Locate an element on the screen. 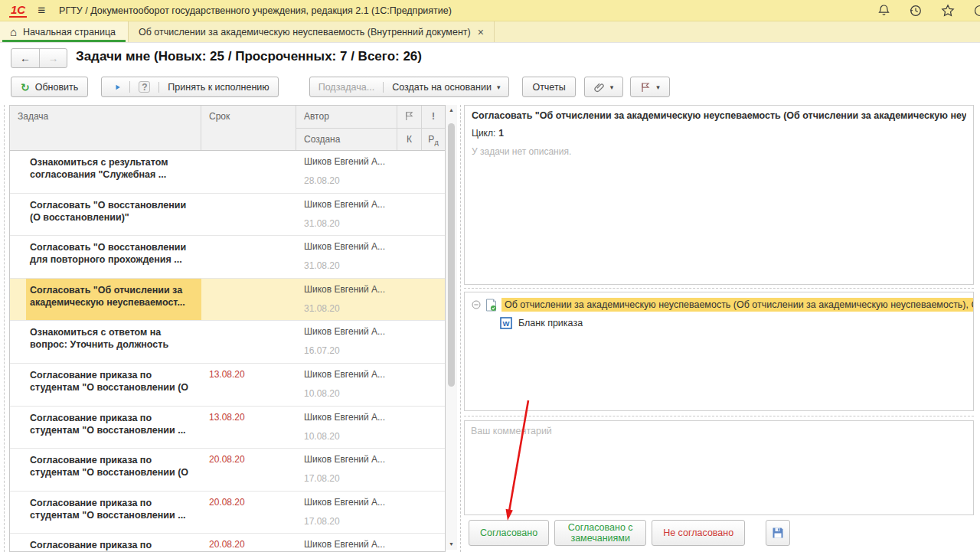 Image resolution: width=980 pixels, height=552 pixels. decision-actions: Согласовано Согласовано с замечаниями Не… is located at coordinates (629, 533).